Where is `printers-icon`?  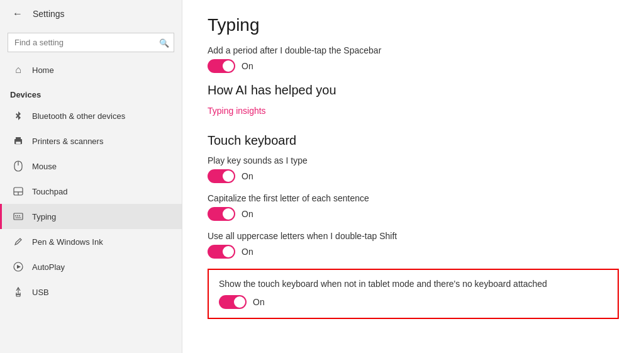 printers-icon is located at coordinates (18, 141).